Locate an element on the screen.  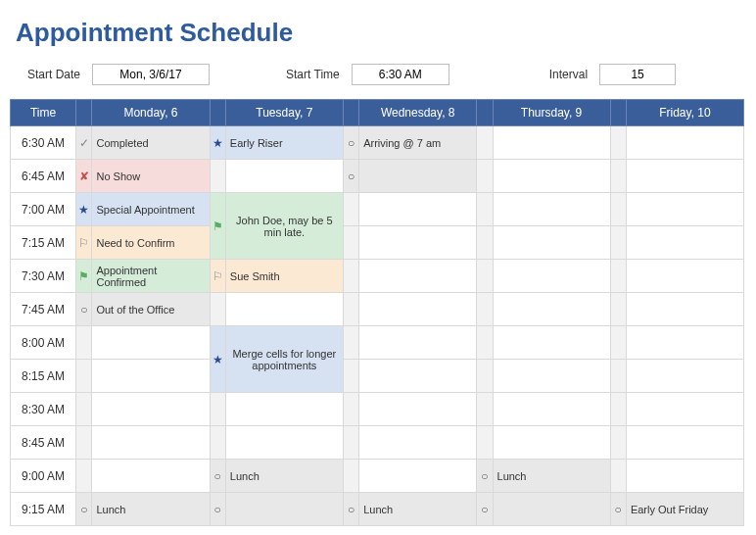
appointment-cell: Special Appointment is located at coordinates (151, 210).